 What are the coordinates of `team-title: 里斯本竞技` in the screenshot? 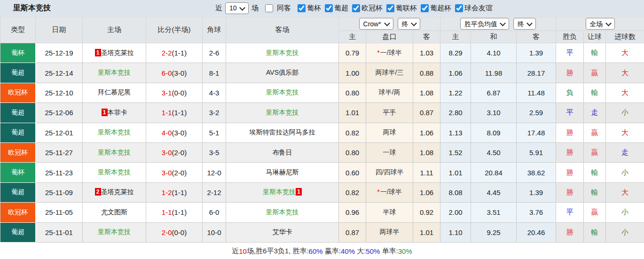 It's located at (32, 8).